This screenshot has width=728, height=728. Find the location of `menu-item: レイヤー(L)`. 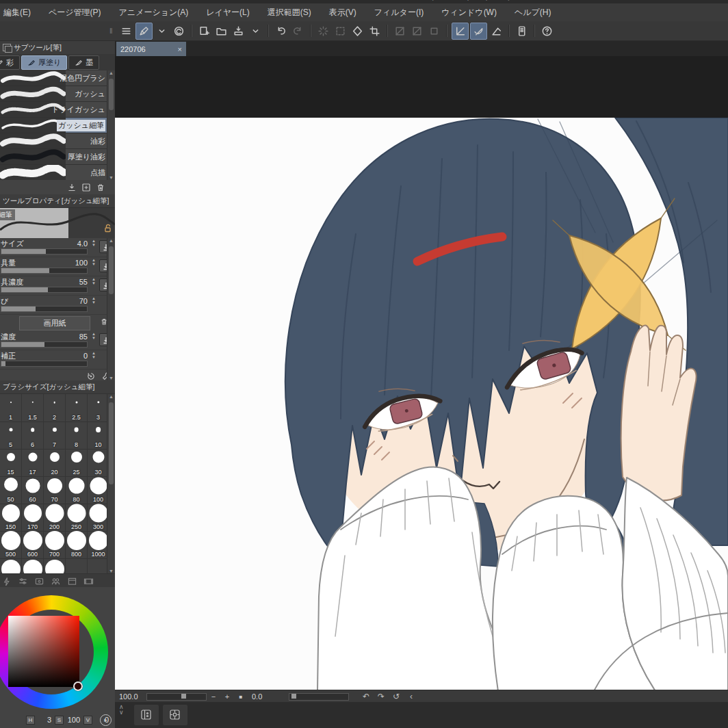

menu-item: レイヤー(L) is located at coordinates (228, 12).